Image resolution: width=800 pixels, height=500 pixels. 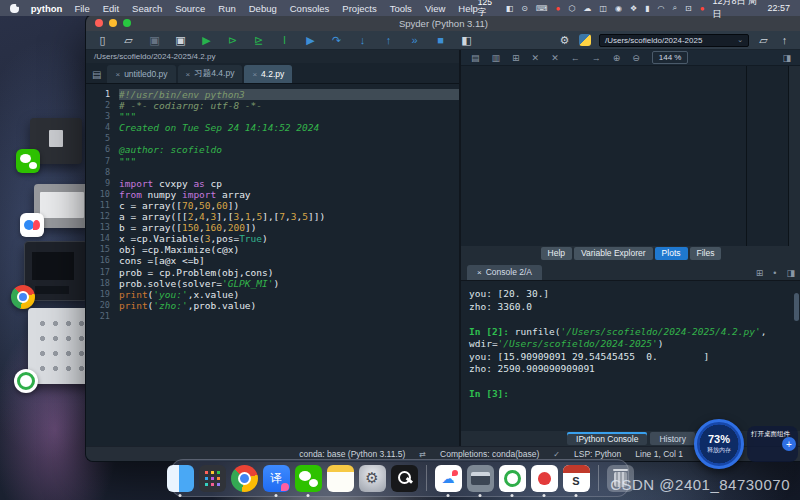 What do you see at coordinates (542, 8) in the screenshot?
I see `keyboard-icon: ⌨` at bounding box center [542, 8].